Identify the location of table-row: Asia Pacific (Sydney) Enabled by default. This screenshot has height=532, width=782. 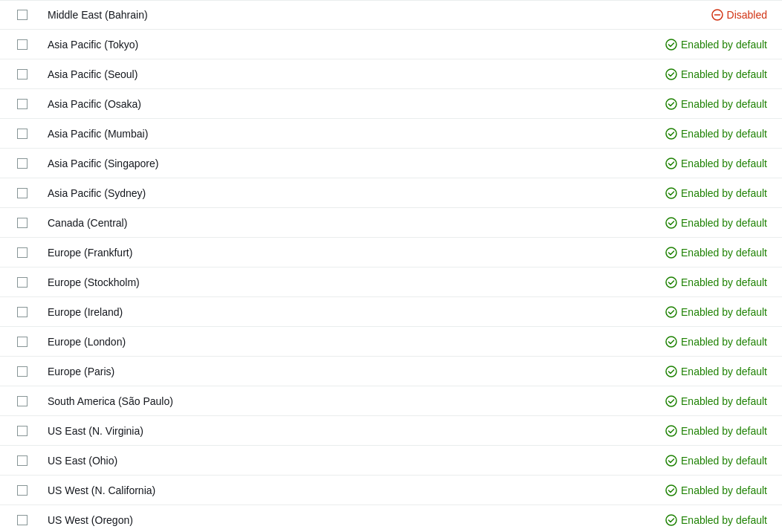
(391, 193).